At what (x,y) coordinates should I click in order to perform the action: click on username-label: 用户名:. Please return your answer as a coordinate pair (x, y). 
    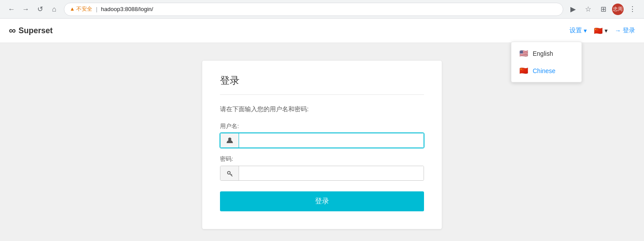
    Looking at the image, I should click on (322, 126).